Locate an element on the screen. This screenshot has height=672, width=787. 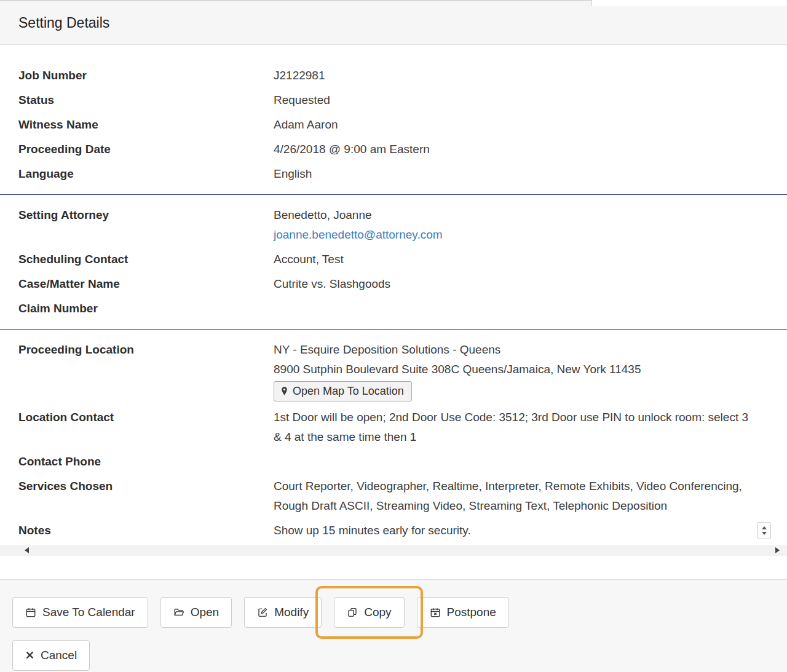
button-label: Save To Calendar is located at coordinates (89, 612).